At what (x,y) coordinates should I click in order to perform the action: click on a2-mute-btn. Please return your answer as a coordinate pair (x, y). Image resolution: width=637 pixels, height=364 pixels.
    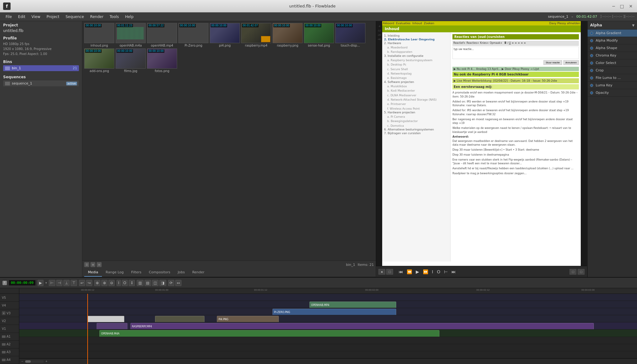
    Looking at the image, I should click on (4, 344).